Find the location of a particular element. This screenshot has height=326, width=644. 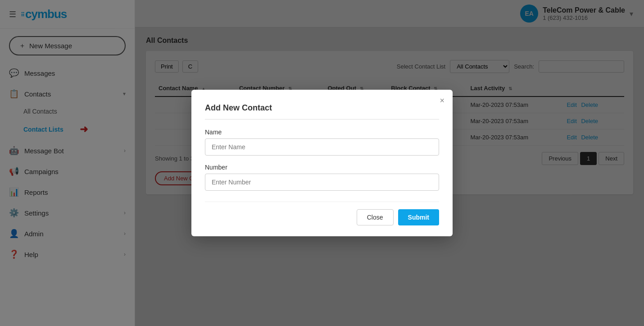

modal-submit-btn: Submit is located at coordinates (419, 217).